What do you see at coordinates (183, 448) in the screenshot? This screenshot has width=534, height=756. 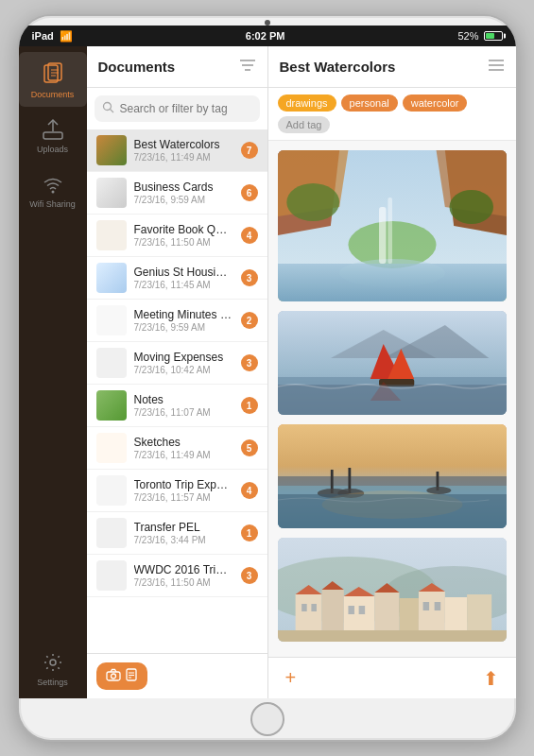 I see `doc-info-sketches: Sketches 7/23/16, 11:49 AM` at bounding box center [183, 448].